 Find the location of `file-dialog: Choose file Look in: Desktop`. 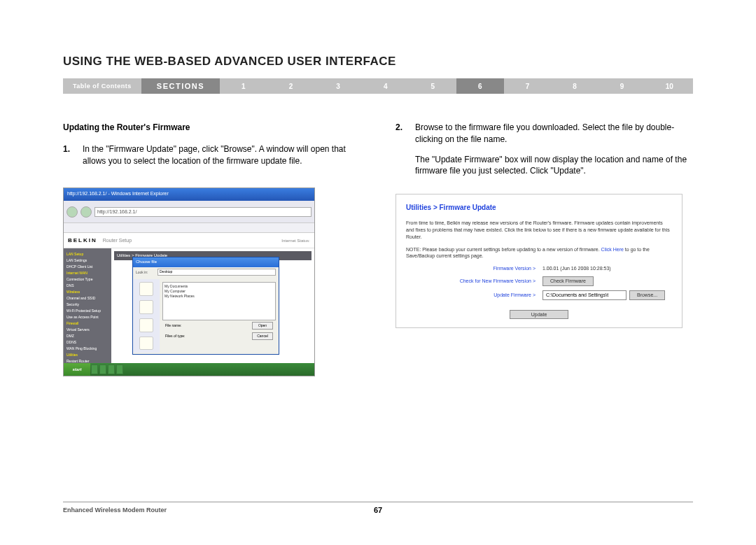

file-dialog: Choose file Look in: Desktop is located at coordinates (206, 306).